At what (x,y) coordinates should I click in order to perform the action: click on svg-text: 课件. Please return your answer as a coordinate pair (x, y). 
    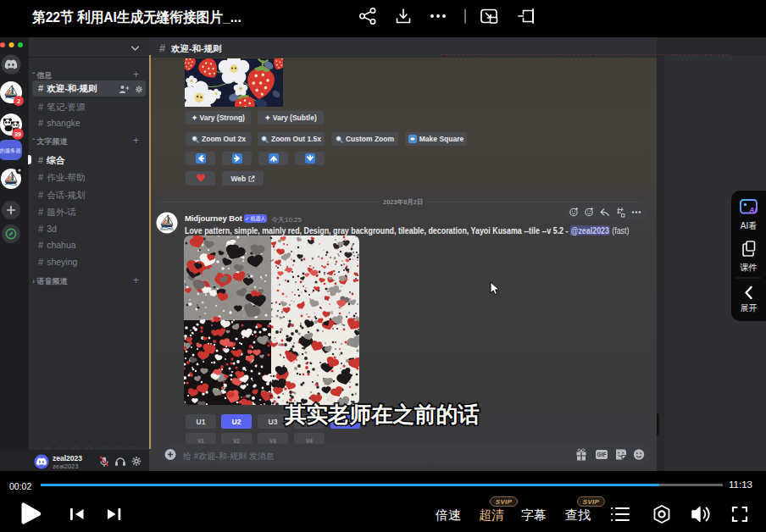
    Looking at the image, I should click on (749, 268).